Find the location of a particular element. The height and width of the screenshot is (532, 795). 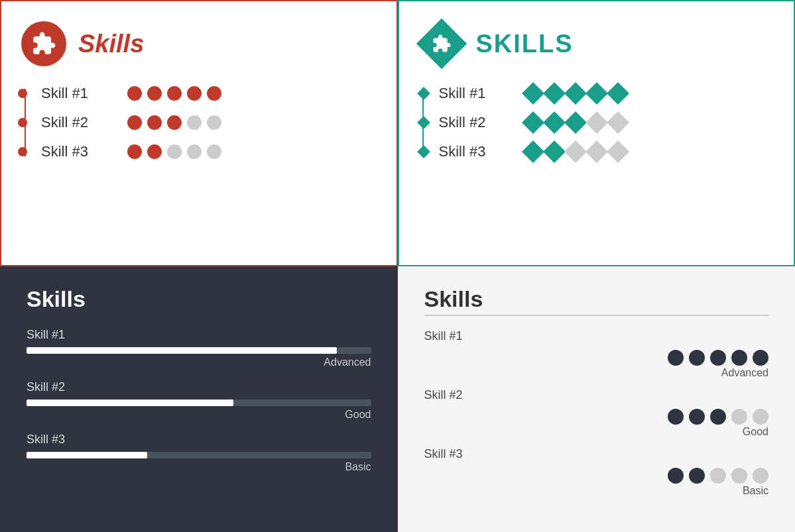

panel-teal-header: SKILLS is located at coordinates (593, 44).